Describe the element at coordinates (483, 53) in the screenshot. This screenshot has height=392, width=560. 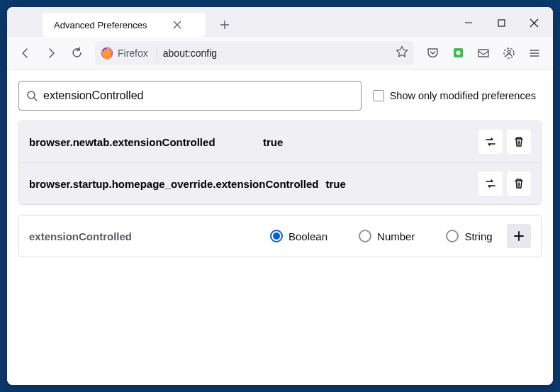
I see `inbox-icon` at that location.